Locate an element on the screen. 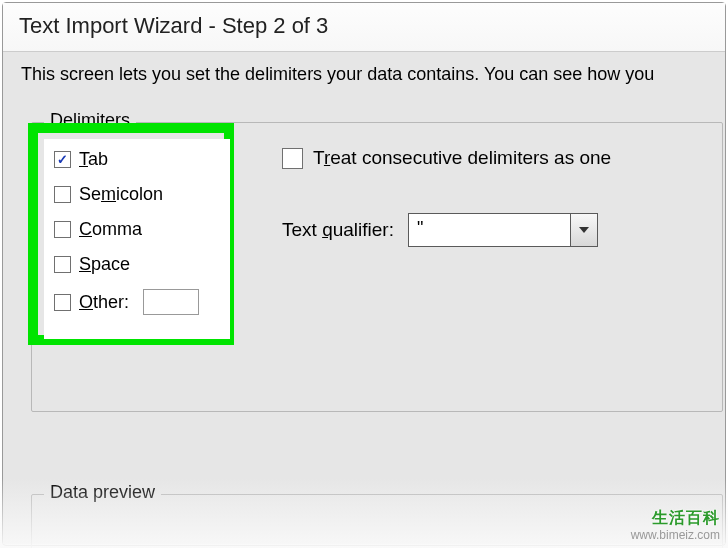  text-qualifier-value: " is located at coordinates (489, 230).